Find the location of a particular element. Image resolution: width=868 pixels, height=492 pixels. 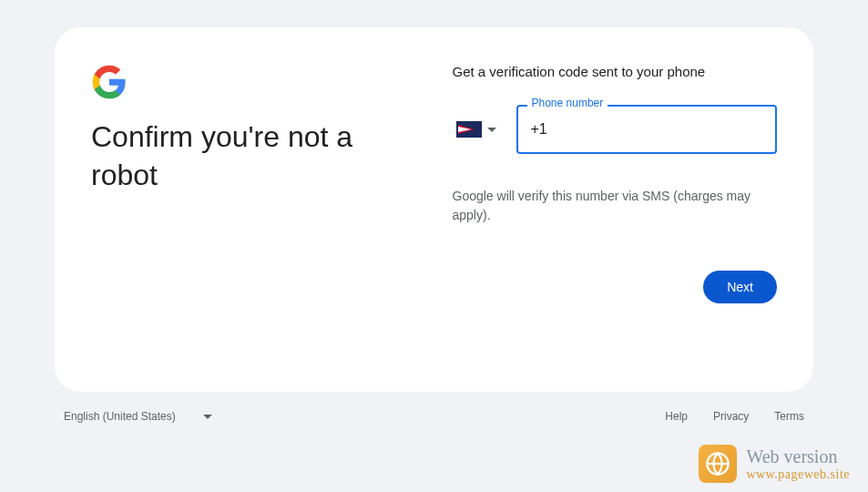

footer: English (United States) Help Privacy Ter… is located at coordinates (434, 416).